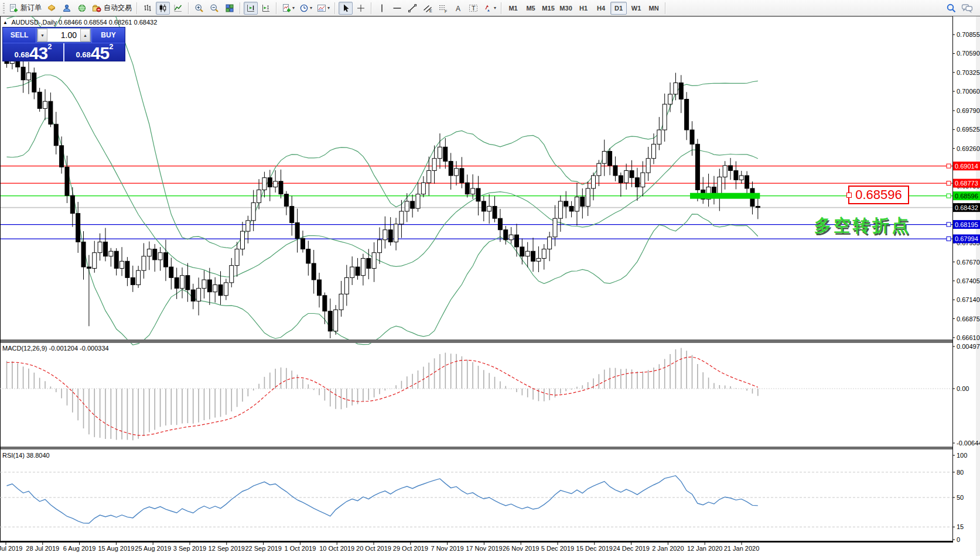 This screenshot has width=980, height=556. I want to click on price-tick-label: 0.69260, so click(968, 149).